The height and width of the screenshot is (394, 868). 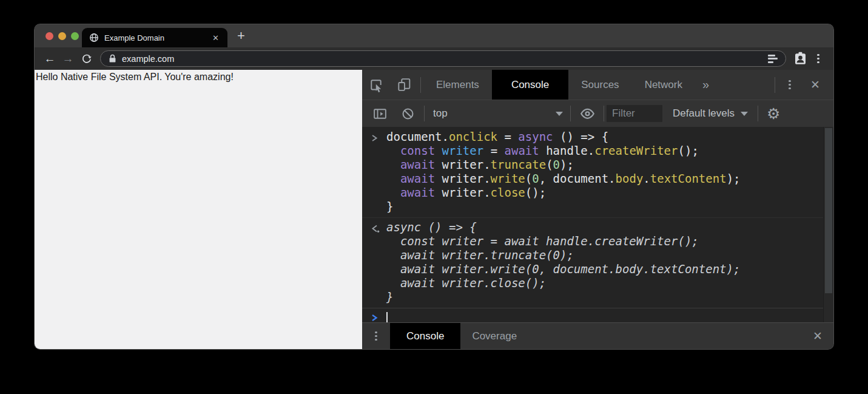 What do you see at coordinates (378, 317) in the screenshot?
I see `console-prompt-chevron-icon` at bounding box center [378, 317].